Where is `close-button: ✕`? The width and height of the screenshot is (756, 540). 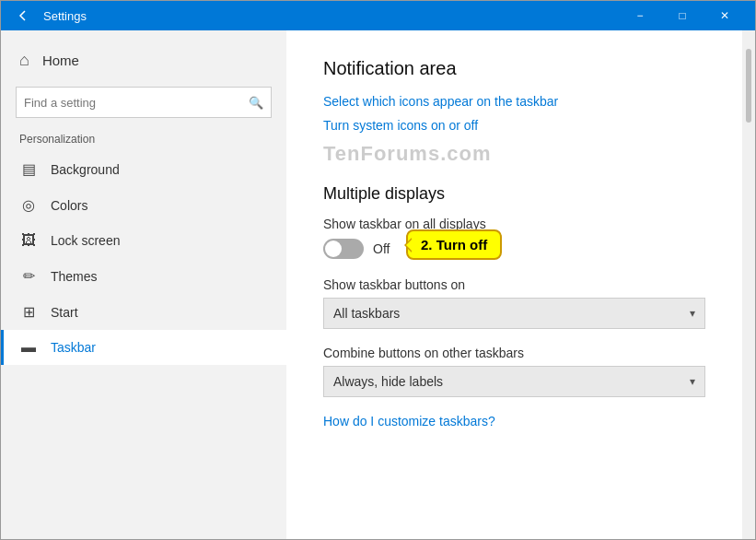
close-button: ✕ is located at coordinates (725, 16).